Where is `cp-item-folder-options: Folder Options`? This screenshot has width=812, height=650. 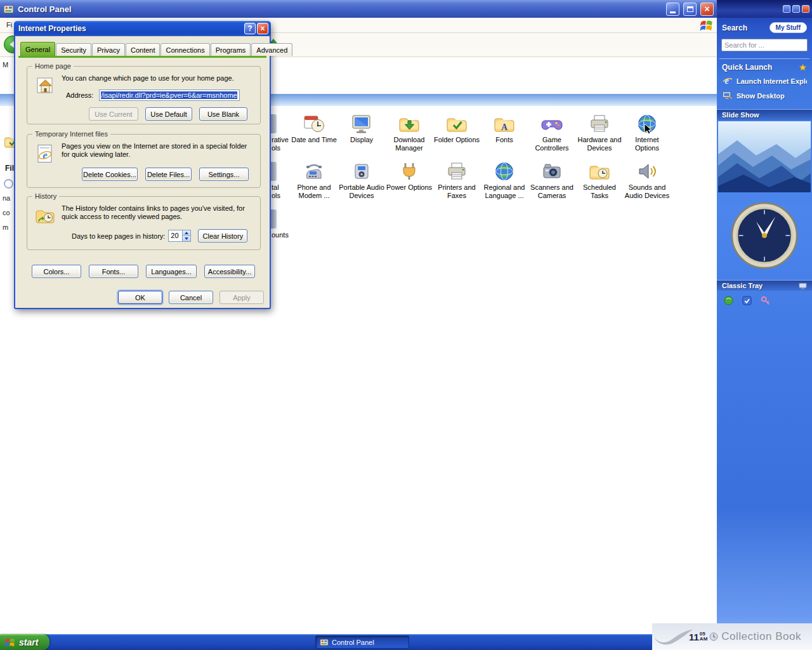 cp-item-folder-options: Folder Options is located at coordinates (457, 128).